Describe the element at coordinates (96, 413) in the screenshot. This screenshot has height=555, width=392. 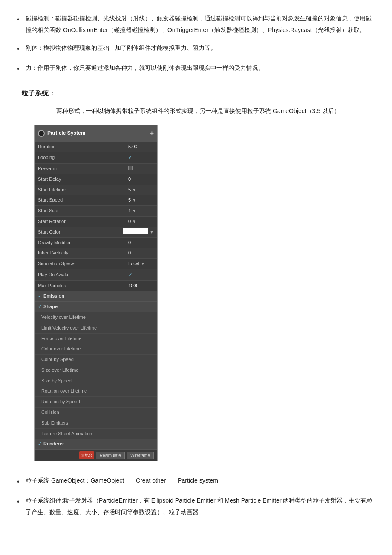
I see `module-row: Collision` at that location.